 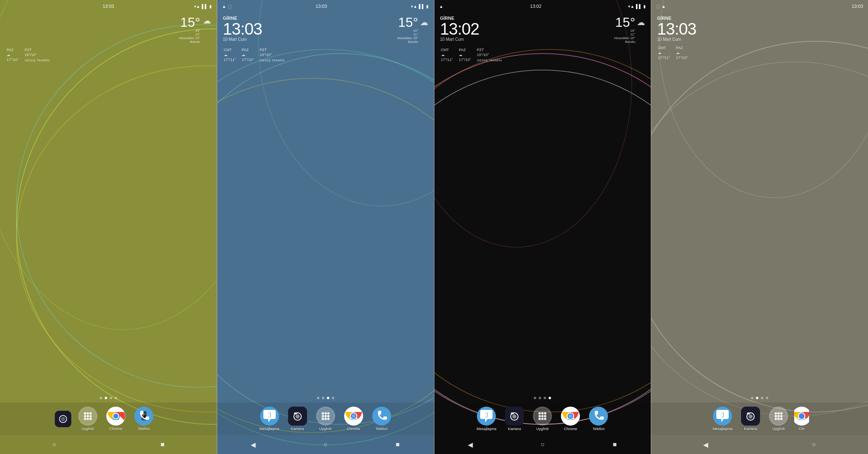 I want to click on time-large-2: 13:03, so click(x=242, y=29).